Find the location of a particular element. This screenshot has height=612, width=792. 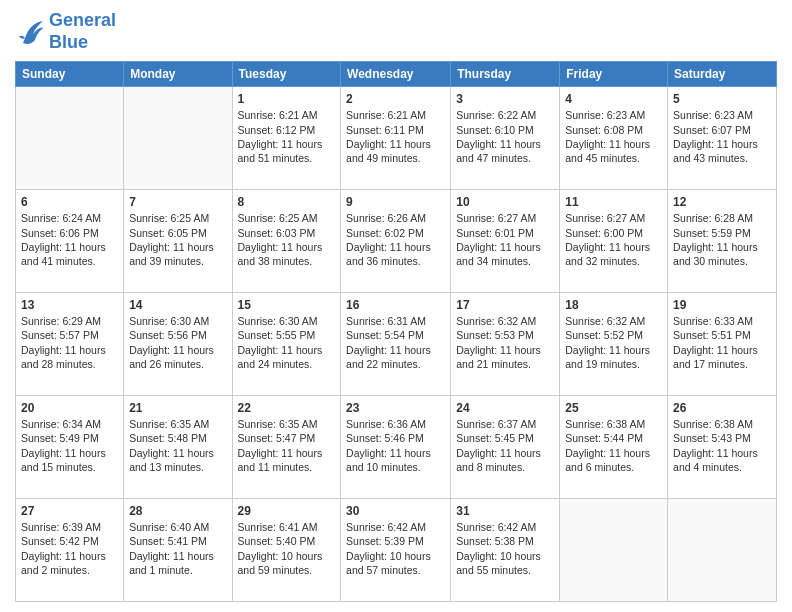

day-cell: 4Sunrise: 6:23 AMSunset: 6:08 PMDaylight… is located at coordinates (614, 138).